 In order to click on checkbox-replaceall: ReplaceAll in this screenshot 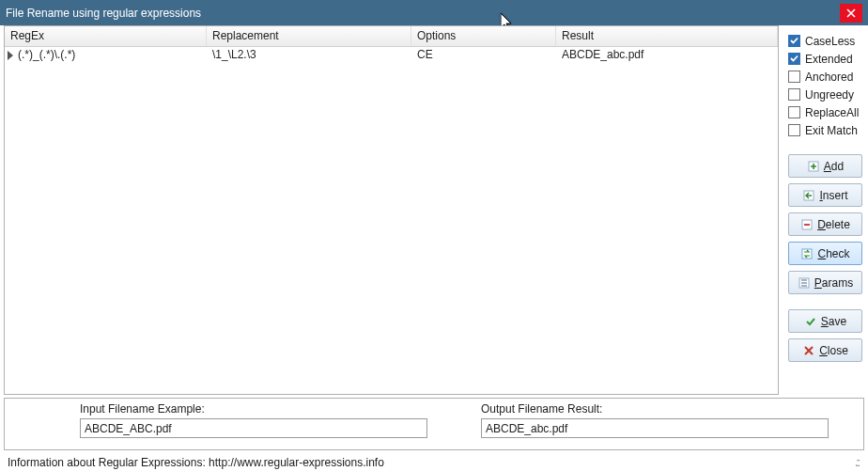, I will do `click(825, 113)`.